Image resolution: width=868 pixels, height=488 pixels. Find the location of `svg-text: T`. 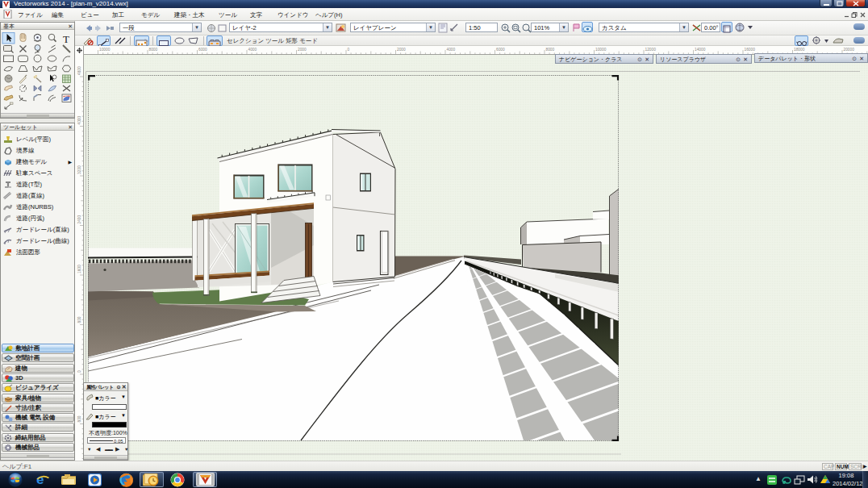

svg-text: T is located at coordinates (66, 39).